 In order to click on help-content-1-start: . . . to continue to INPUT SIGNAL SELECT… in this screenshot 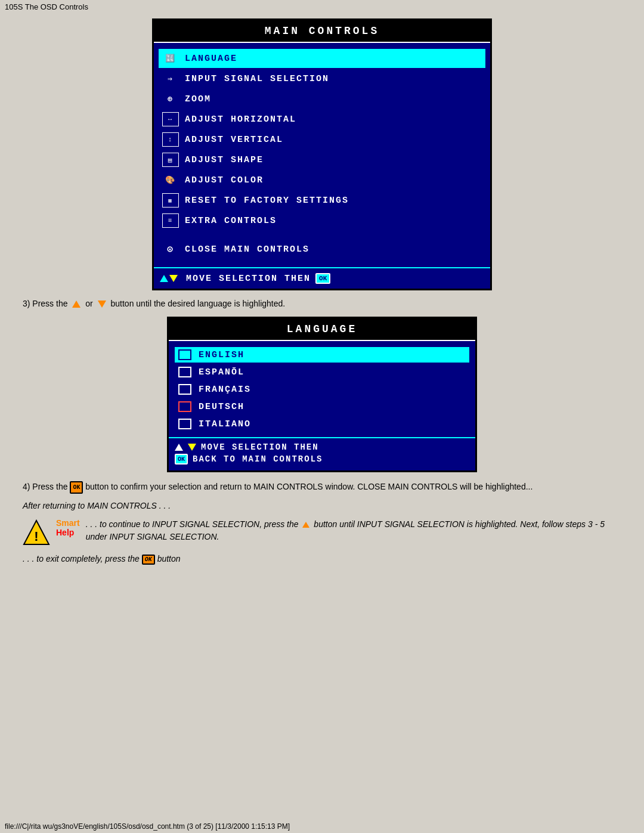, I will do `click(192, 524)`.